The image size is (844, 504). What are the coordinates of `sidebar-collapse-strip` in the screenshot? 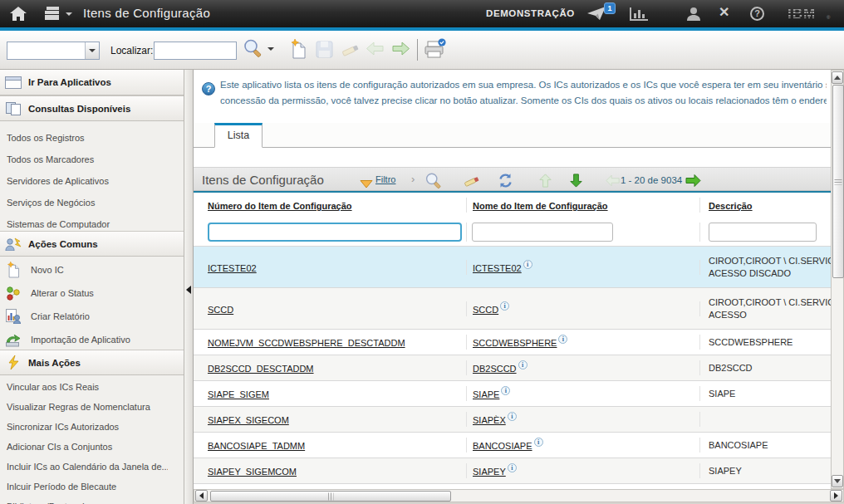 It's located at (189, 287).